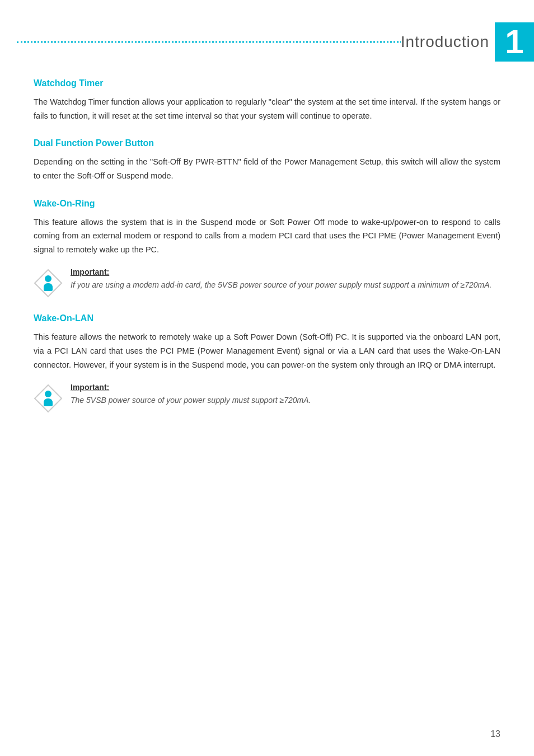  What do you see at coordinates (267, 160) in the screenshot?
I see `section-dual-function: Dual Function Power Button Depending on …` at bounding box center [267, 160].